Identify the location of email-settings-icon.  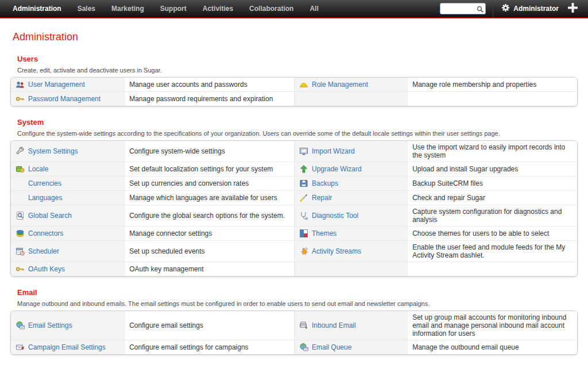
(20, 325).